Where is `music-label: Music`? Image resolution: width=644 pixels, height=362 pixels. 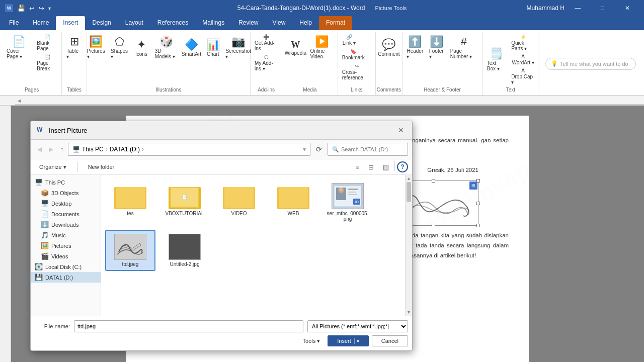 music-label: Music is located at coordinates (58, 235).